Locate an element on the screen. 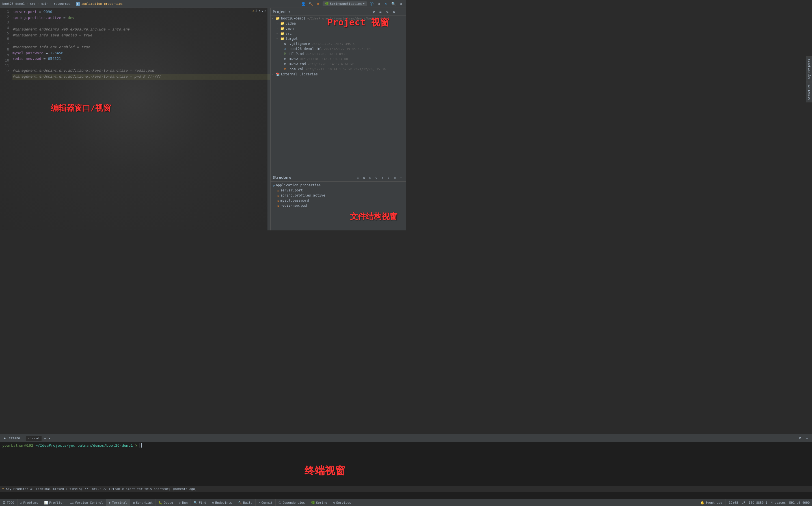  pomxml-meta: 2021/12/12, 19:44 is located at coordinates (322, 70).